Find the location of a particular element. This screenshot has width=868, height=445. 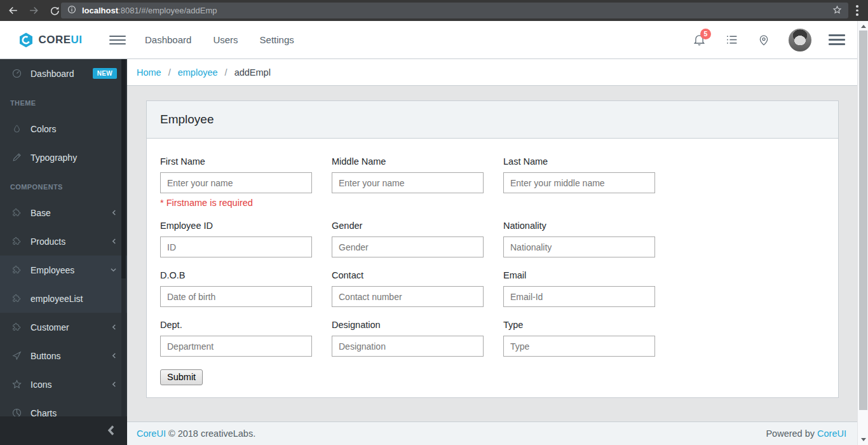

sidebar-item-customer: Customer is located at coordinates (64, 327).